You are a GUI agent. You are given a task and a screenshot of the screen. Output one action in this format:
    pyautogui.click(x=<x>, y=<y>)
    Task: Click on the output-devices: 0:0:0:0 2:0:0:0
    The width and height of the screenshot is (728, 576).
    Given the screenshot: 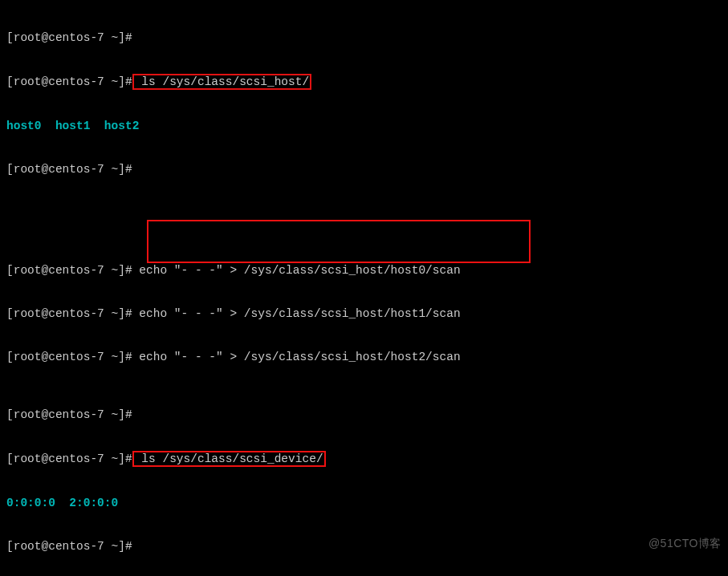 What is the action you would take?
    pyautogui.click(x=63, y=503)
    